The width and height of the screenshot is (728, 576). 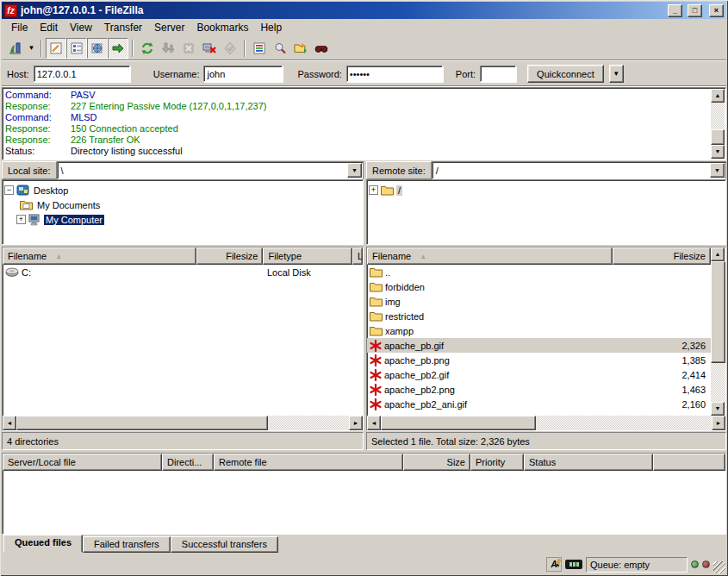 What do you see at coordinates (719, 567) in the screenshot?
I see `resize-grip` at bounding box center [719, 567].